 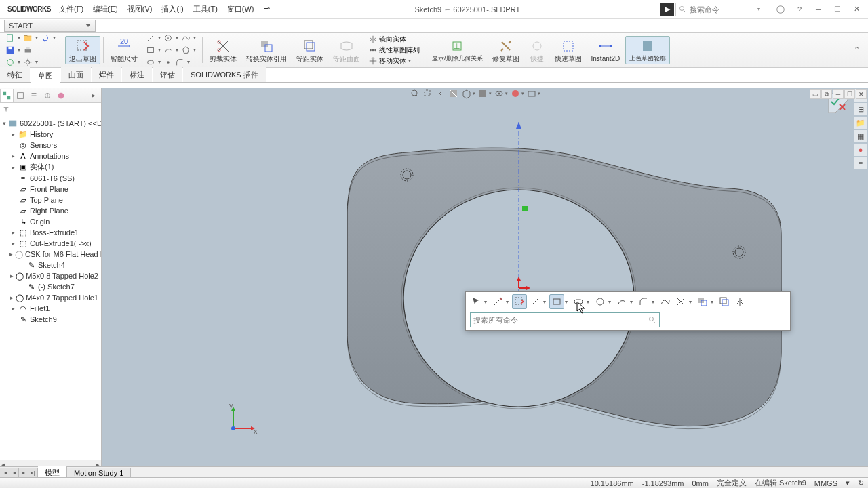 What do you see at coordinates (681, 302) in the screenshot?
I see `ctx-trim-icon` at bounding box center [681, 302].